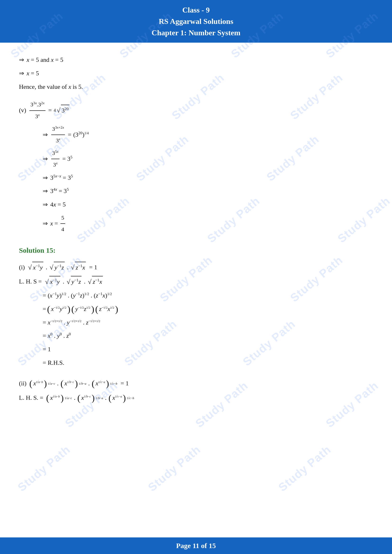 The width and height of the screenshot is (392, 554). I want to click on lhs-step-i-5: = x0 . y0 . z0, so click(208, 336).